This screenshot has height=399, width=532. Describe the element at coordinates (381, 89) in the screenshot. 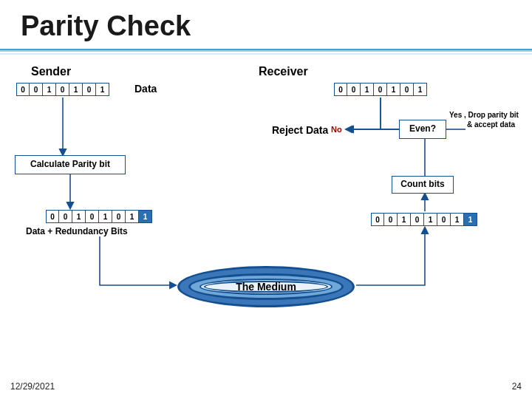

I see `receiver-bit-row: 0010101` at that location.